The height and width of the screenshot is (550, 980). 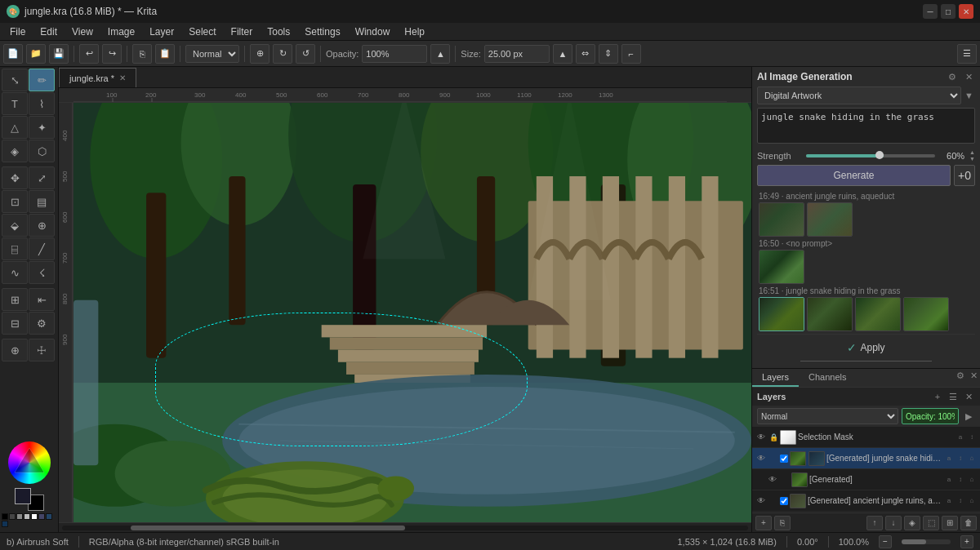 What do you see at coordinates (5, 517) in the screenshot?
I see `swatch-black` at bounding box center [5, 517].